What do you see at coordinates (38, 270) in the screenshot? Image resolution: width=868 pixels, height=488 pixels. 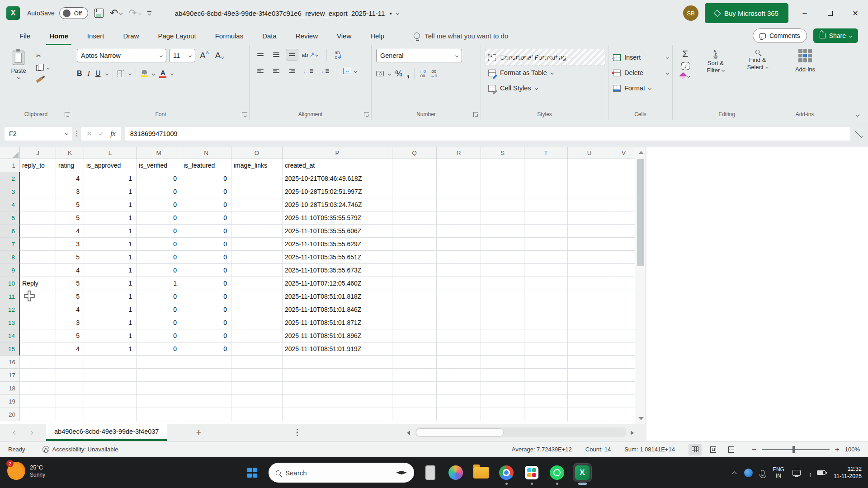 I see `cell-J9` at bounding box center [38, 270].